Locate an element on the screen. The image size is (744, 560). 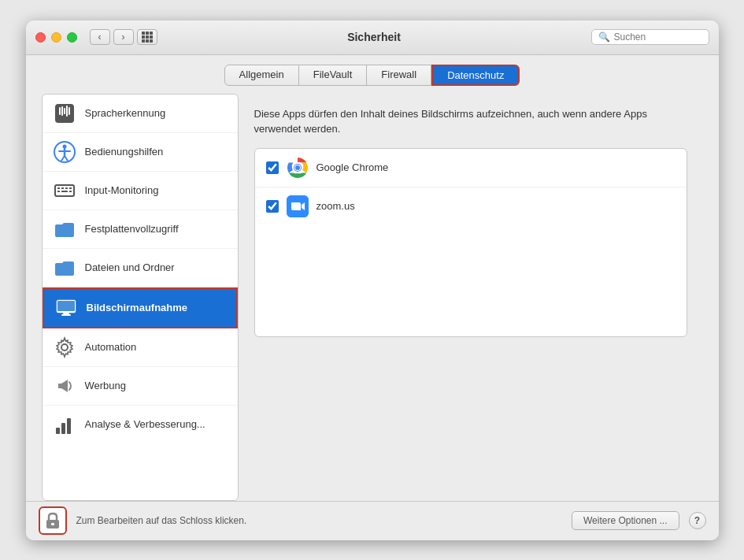
zoom-icon is located at coordinates (298, 206).